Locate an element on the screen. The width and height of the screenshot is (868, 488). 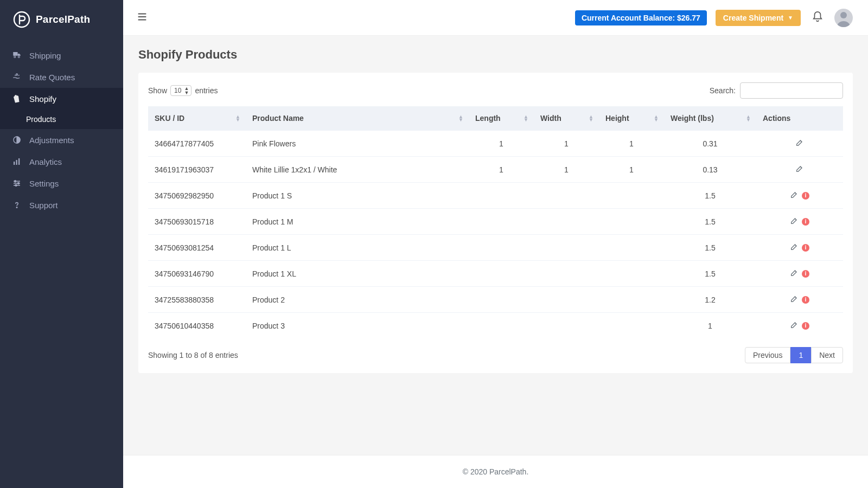
cell-sku: 34750692982950 is located at coordinates (197, 196).